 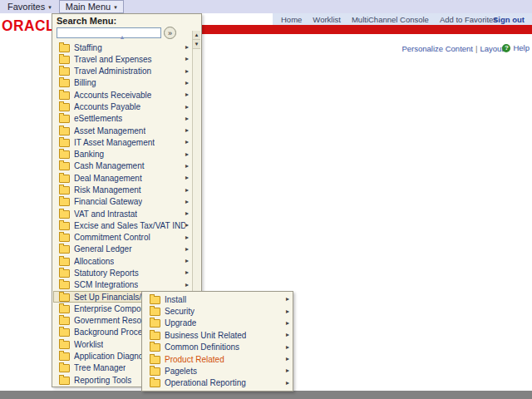 I want to click on menu-item-label: Reporting Tools, so click(x=103, y=381).